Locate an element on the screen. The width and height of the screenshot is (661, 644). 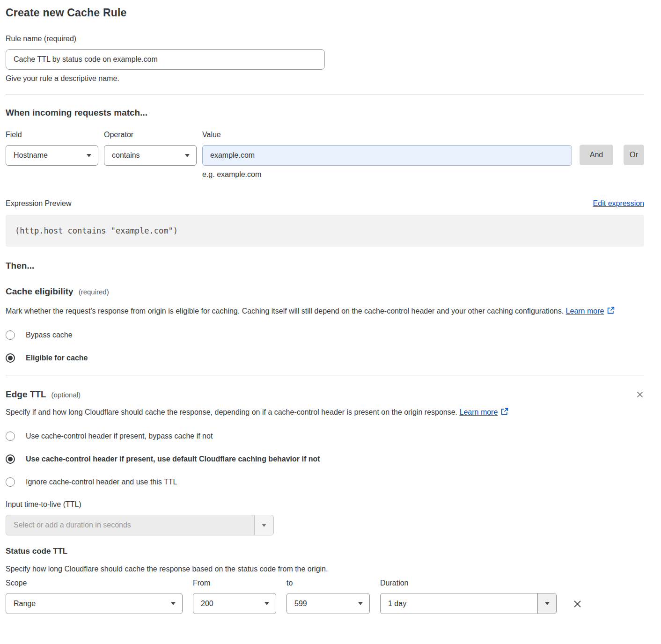
and-or-buttons: And Or is located at coordinates (612, 162).